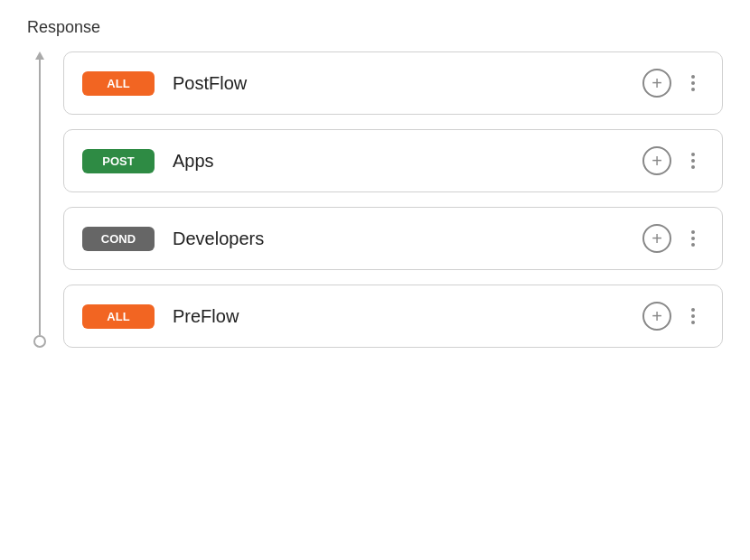 The width and height of the screenshot is (750, 560). I want to click on arrow-up-icon, so click(40, 56).